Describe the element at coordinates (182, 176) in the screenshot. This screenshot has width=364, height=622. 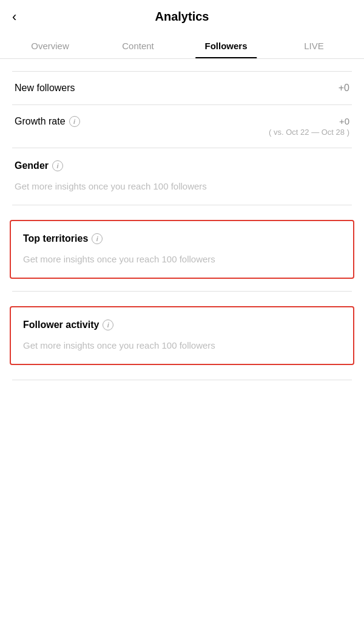
I see `gender-section: Gender i Get more insights once you reac…` at that location.